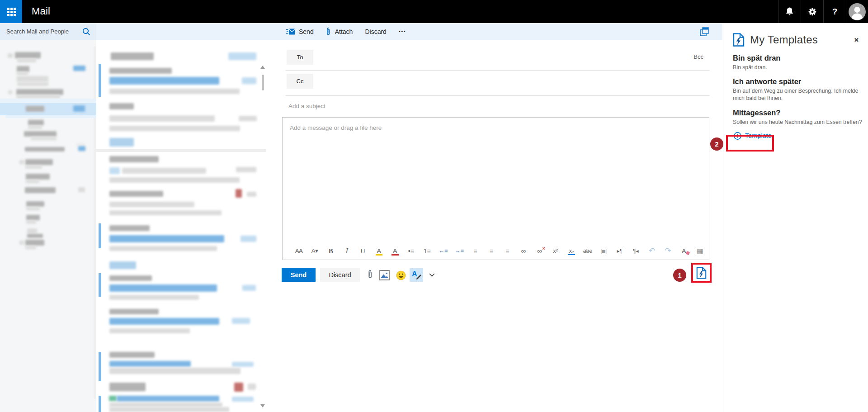  Describe the element at coordinates (395, 251) in the screenshot. I see `font-color-icon: A` at that location.